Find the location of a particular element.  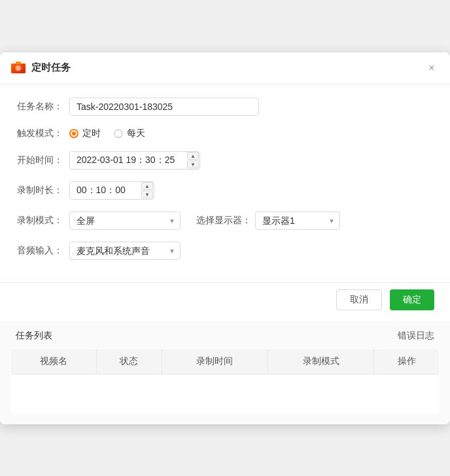

audio-input-row: 音频输入： 麦克风和系统声音 麦克风 系统声音 无 ▼ is located at coordinates (225, 251).